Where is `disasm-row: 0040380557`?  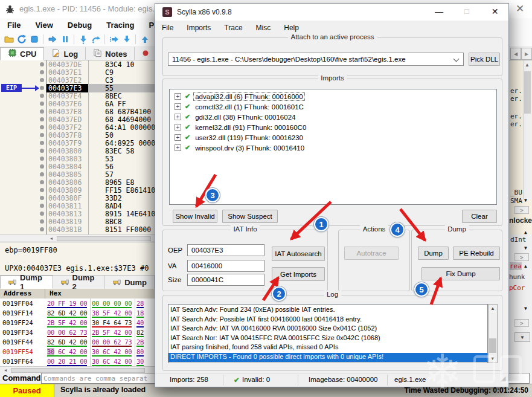 disasm-row: 0040380557 is located at coordinates (77, 174).